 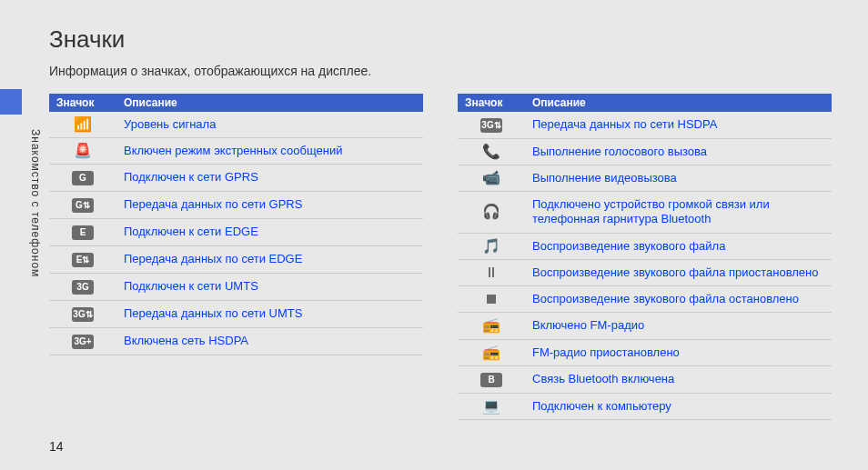 I want to click on icon-cell: 📞, so click(x=491, y=151).